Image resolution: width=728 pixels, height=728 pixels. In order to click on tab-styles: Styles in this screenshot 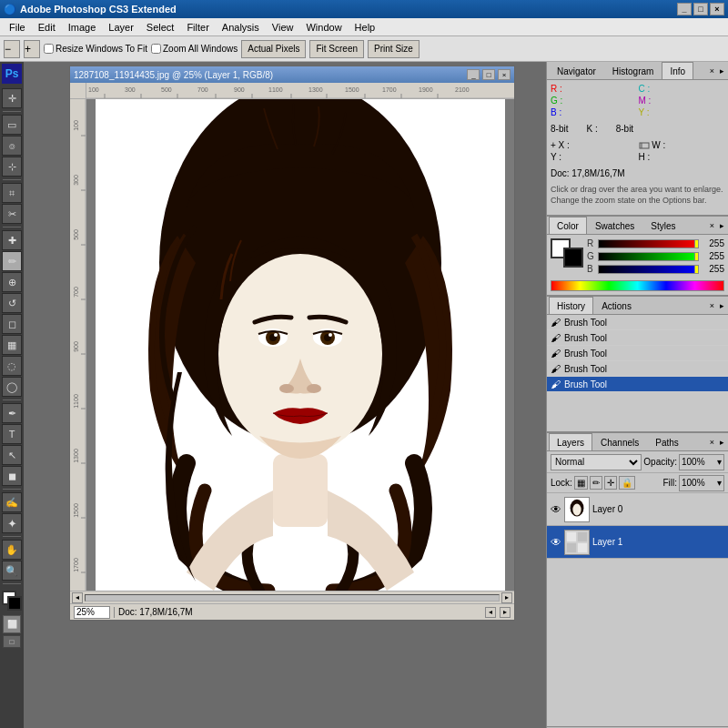, I will do `click(662, 226)`.